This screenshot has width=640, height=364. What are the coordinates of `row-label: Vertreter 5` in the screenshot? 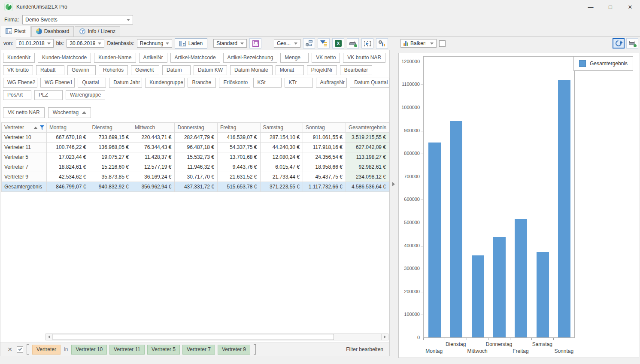 It's located at (24, 157).